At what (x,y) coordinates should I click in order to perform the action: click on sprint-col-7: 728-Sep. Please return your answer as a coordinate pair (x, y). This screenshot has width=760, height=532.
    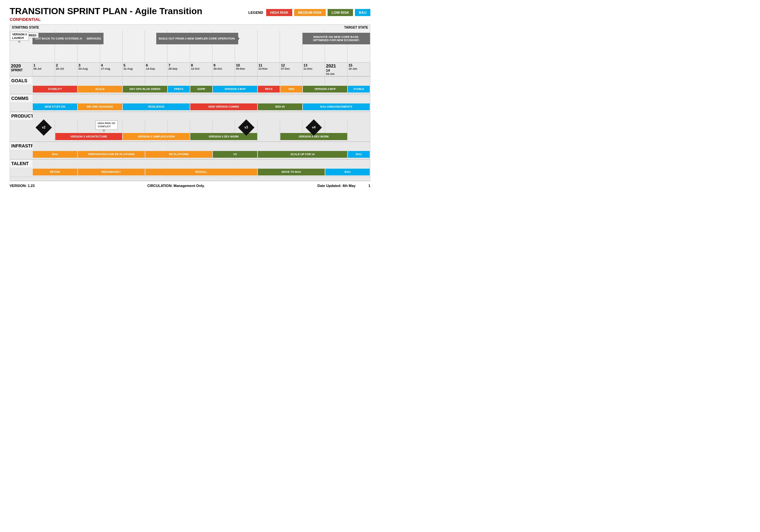
    Looking at the image, I should click on (179, 69).